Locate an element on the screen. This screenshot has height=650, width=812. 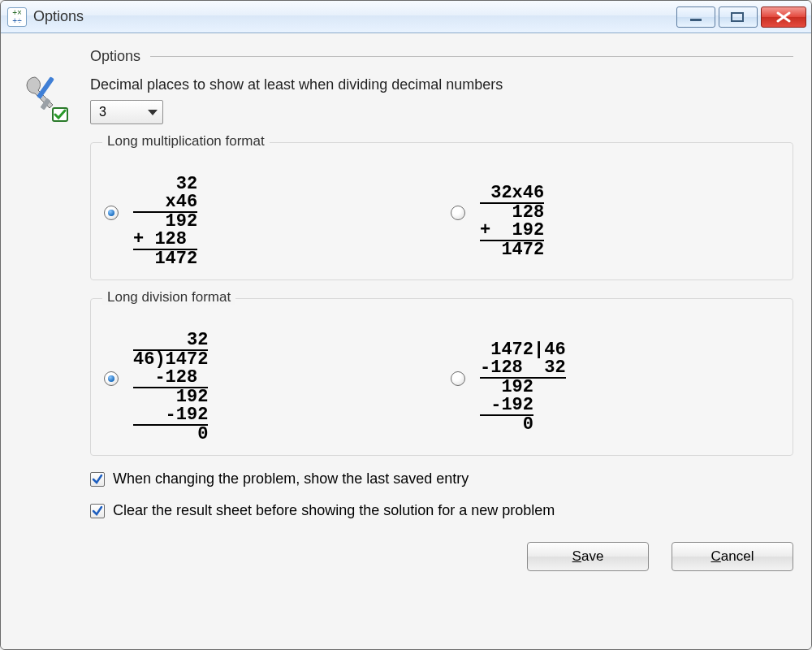
dialog-buttons: Save Cancel is located at coordinates (442, 557).